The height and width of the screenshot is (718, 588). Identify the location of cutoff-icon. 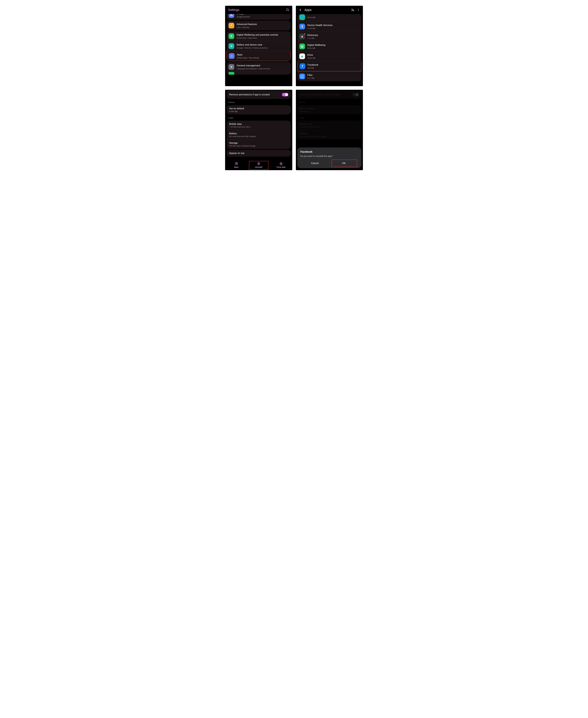
(232, 73).